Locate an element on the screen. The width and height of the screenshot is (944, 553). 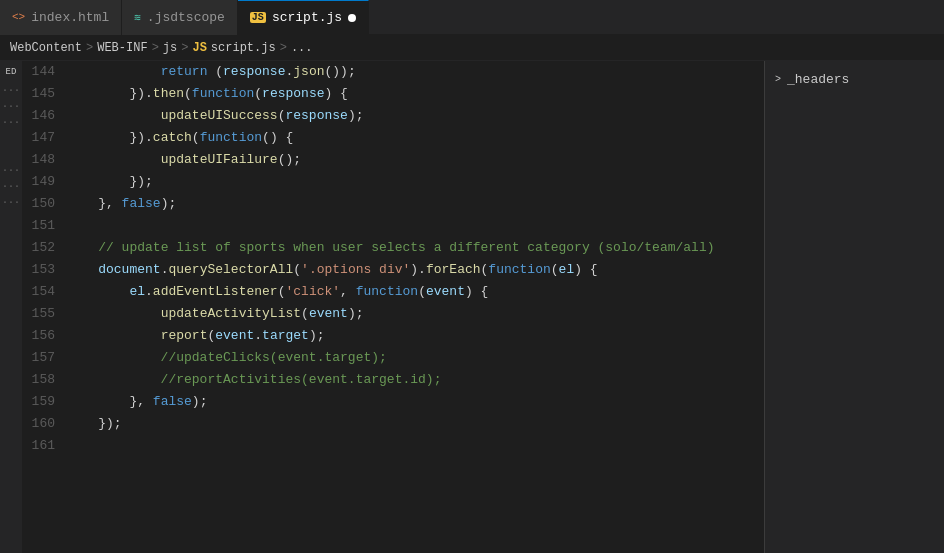
code-line-149: }); is located at coordinates (416, 182).